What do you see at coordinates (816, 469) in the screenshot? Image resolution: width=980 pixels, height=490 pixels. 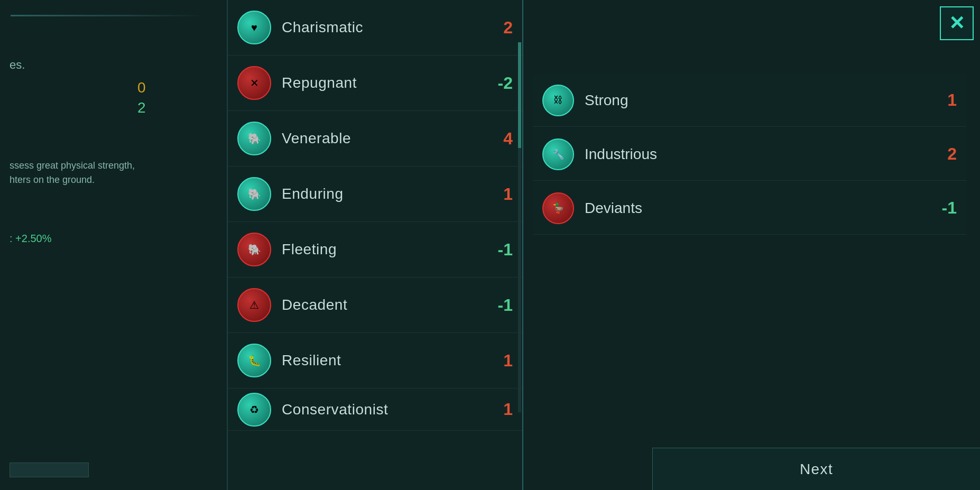 I see `next-button: Next` at bounding box center [816, 469].